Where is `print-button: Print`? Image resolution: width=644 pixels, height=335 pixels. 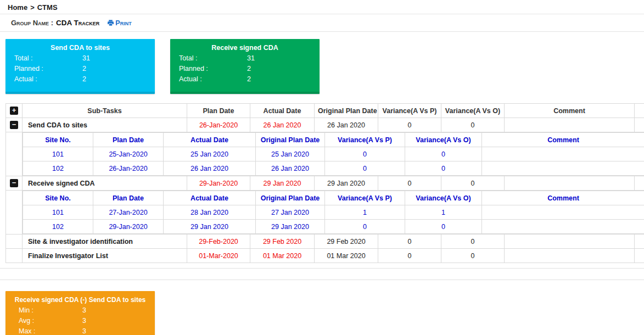
print-button: Print is located at coordinates (119, 23).